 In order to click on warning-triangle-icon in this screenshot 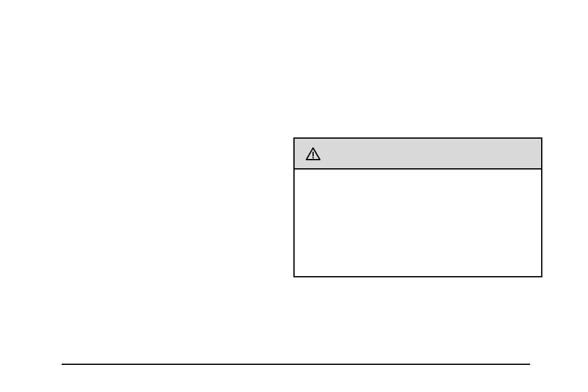, I will do `click(313, 154)`.